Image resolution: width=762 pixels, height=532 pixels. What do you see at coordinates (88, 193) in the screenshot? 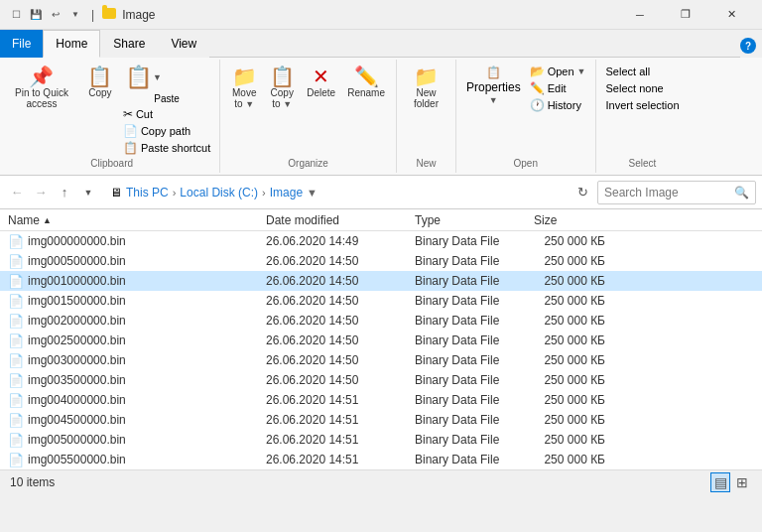
I see `recent-button: ▼` at bounding box center [88, 193].